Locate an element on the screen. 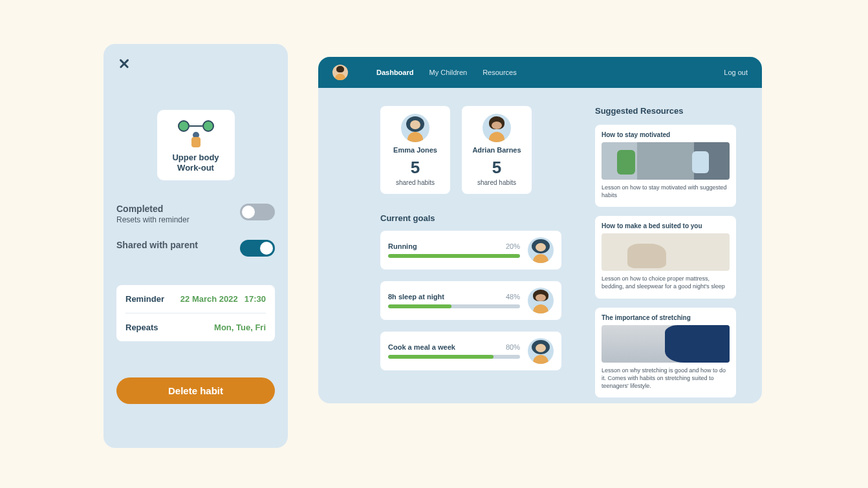  goal-running: Running 20% is located at coordinates (471, 250).